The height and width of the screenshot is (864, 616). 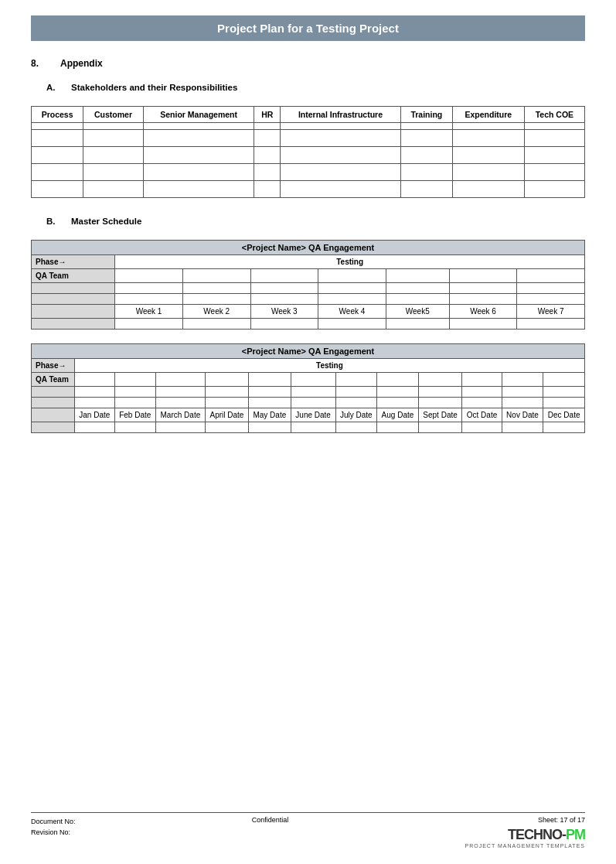 I want to click on testing-label-2: Testing, so click(x=329, y=366).